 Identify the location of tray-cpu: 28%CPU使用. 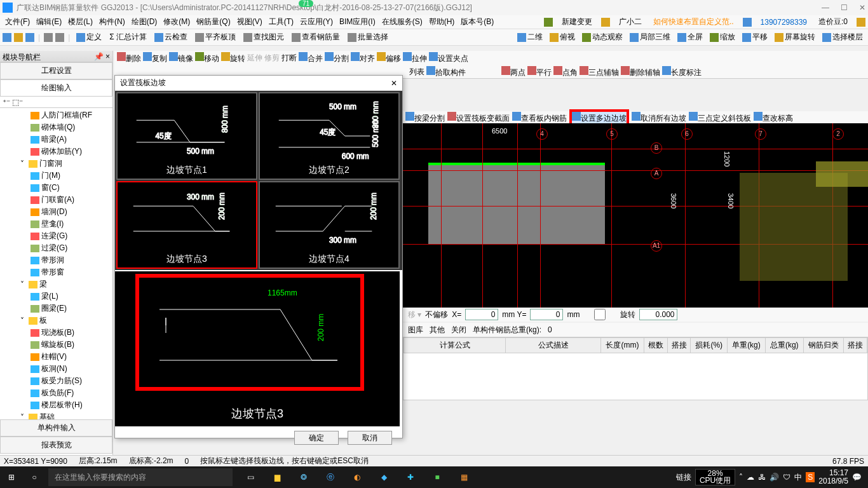
(715, 477).